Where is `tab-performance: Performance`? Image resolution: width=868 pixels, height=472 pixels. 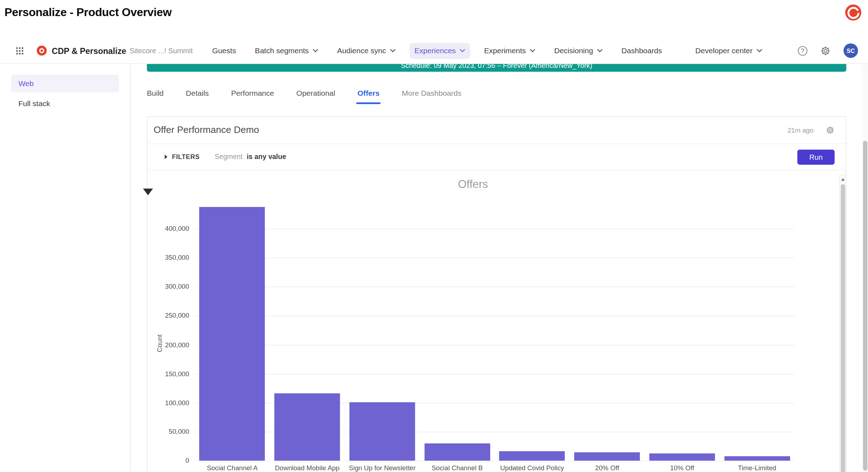 tab-performance: Performance is located at coordinates (253, 96).